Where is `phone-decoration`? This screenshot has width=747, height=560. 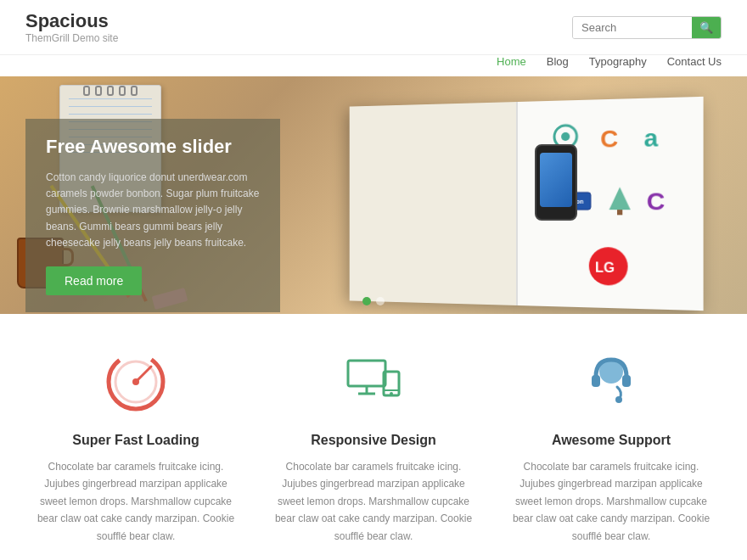
phone-decoration is located at coordinates (556, 182).